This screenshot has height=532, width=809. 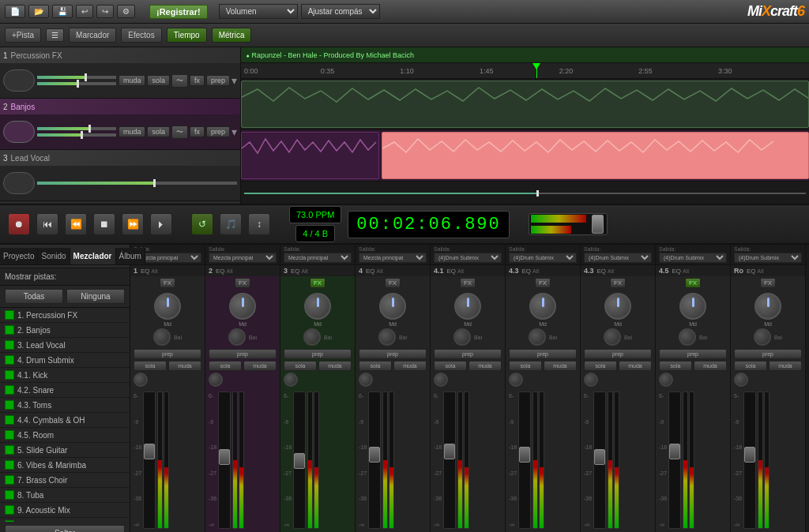 I want to click on track-list-item: 4.5. Room, so click(x=65, y=436).